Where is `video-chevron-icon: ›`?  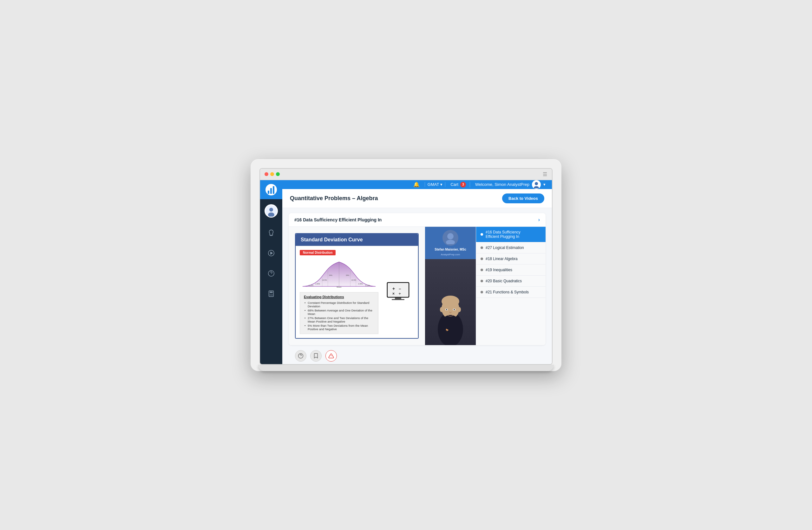
video-chevron-icon: › is located at coordinates (539, 220).